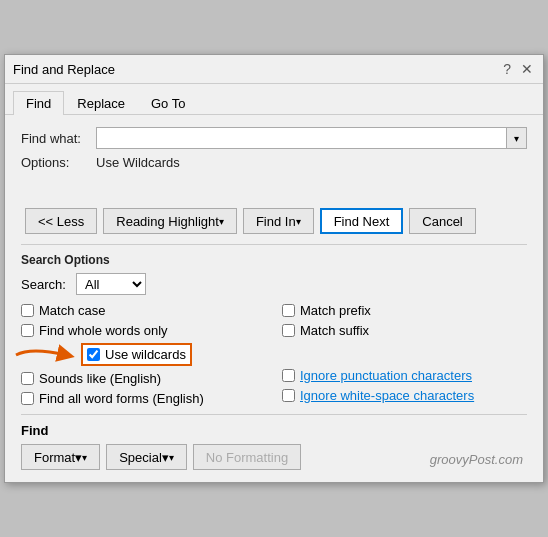 This screenshot has height=537, width=548. What do you see at coordinates (387, 396) in the screenshot?
I see `ignore-whitespace-label: Ignore white-space characters` at bounding box center [387, 396].